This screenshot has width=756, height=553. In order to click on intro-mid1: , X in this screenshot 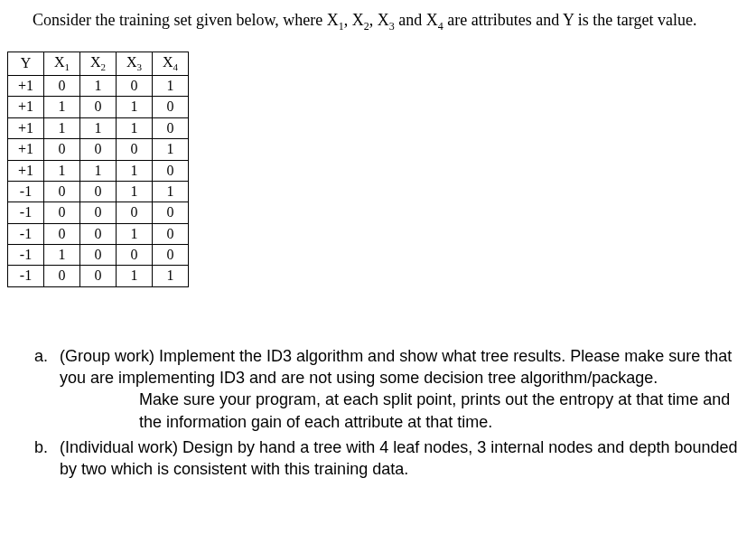, I will do `click(354, 20)`.